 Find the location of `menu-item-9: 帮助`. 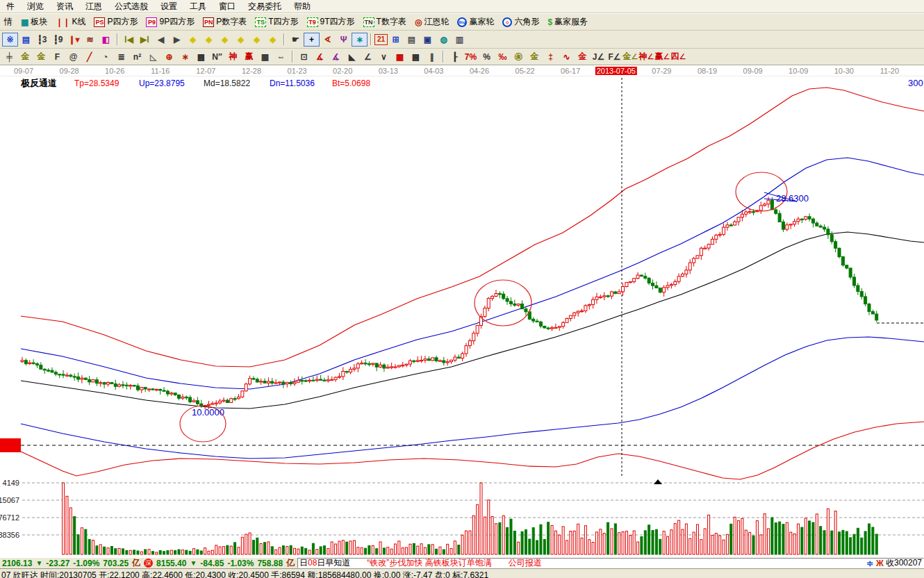

menu-item-9: 帮助 is located at coordinates (302, 7).